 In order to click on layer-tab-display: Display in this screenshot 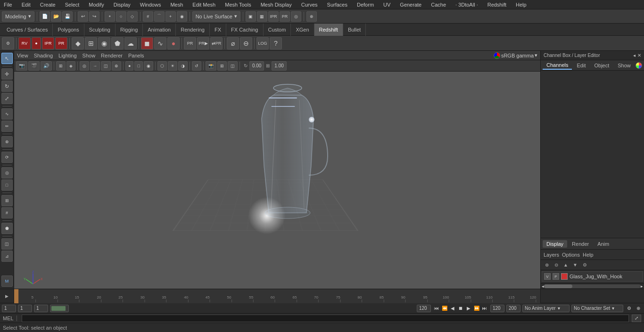, I will do `click(555, 244)`.